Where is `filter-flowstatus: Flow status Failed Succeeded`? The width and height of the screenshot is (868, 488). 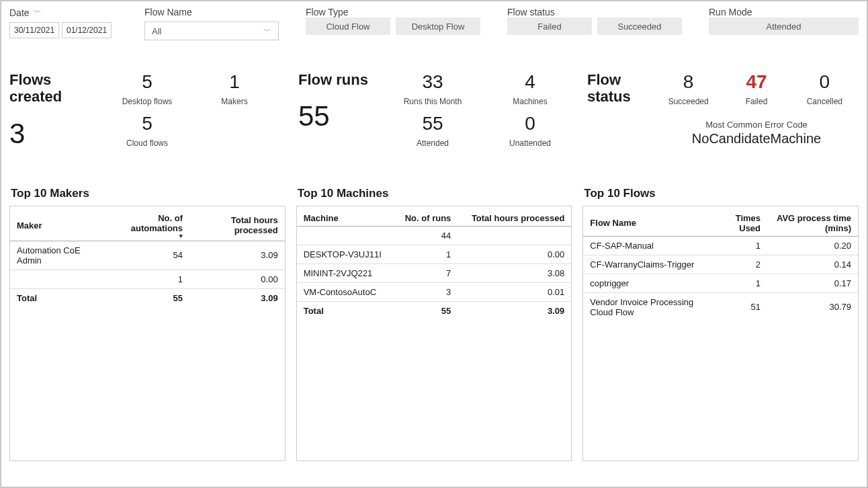
filter-flowstatus: Flow status Failed Succeeded is located at coordinates (595, 26).